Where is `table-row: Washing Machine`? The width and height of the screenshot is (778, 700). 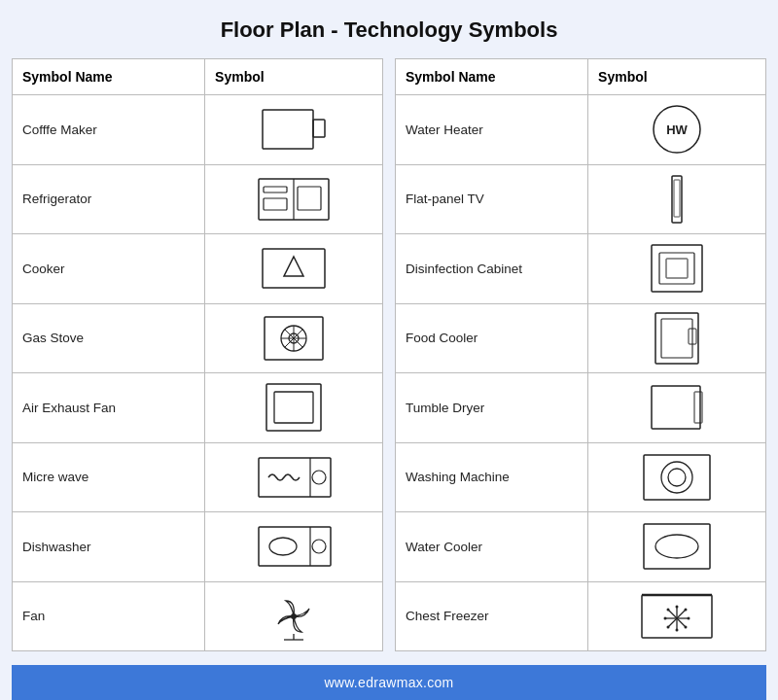
table-row: Washing Machine is located at coordinates (582, 477).